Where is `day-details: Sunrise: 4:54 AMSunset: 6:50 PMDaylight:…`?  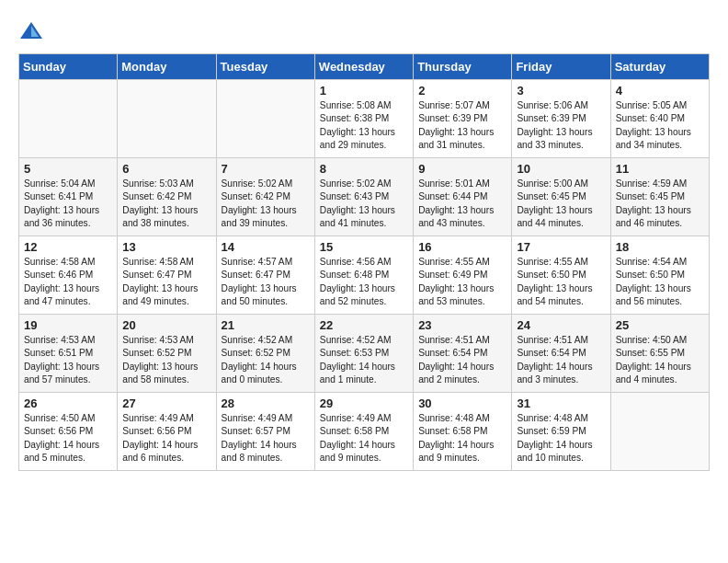 day-details: Sunrise: 4:54 AMSunset: 6:50 PMDaylight:… is located at coordinates (660, 282).